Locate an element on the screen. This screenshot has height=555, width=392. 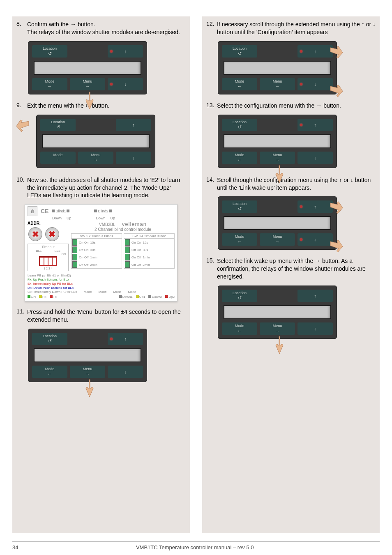
step-number: 14. is located at coordinates (212, 184).